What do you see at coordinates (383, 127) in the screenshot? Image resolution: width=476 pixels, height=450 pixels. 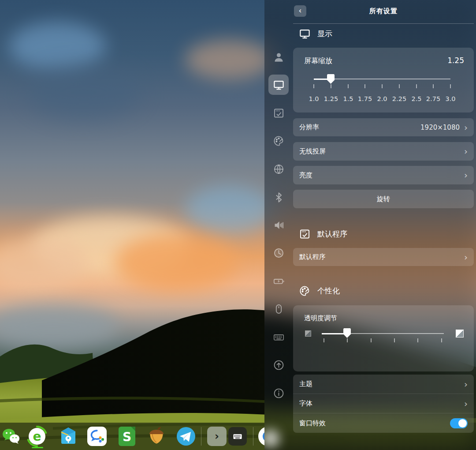 I see `resolution-row: 分辨率 1920×1080 ›` at bounding box center [383, 127].